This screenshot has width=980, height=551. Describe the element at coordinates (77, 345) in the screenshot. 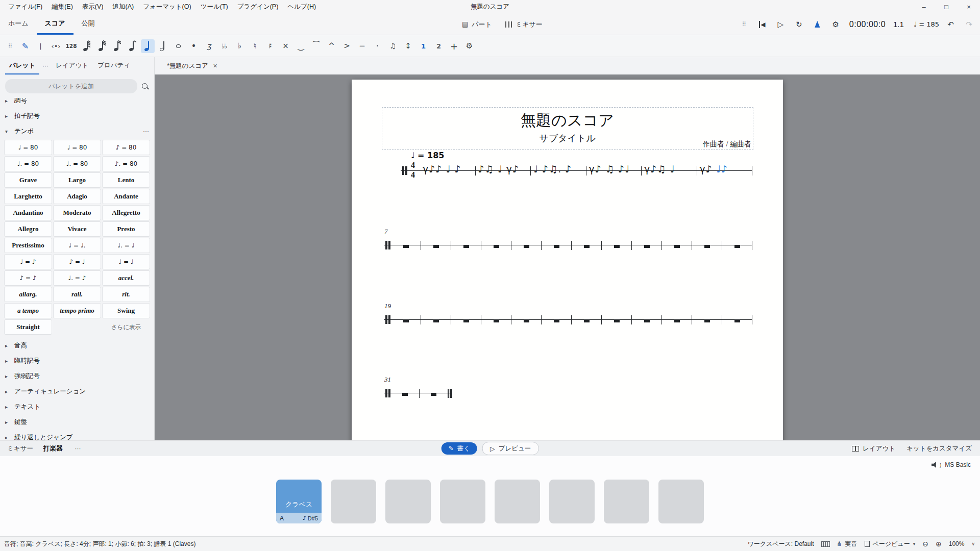

I see `palette-section-collapsed: ▸音高` at that location.